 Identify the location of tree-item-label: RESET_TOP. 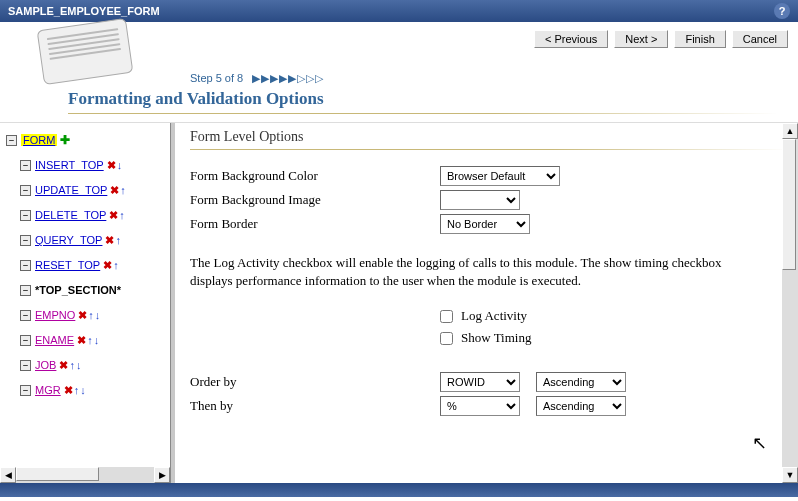
(68, 265).